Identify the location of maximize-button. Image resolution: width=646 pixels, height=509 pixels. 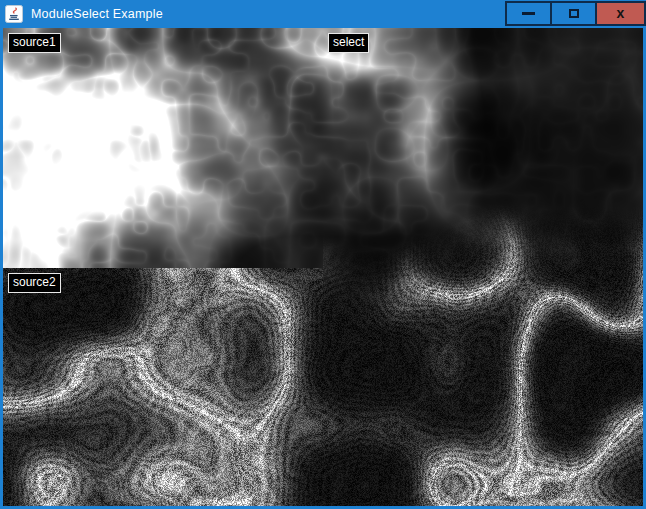
(574, 14).